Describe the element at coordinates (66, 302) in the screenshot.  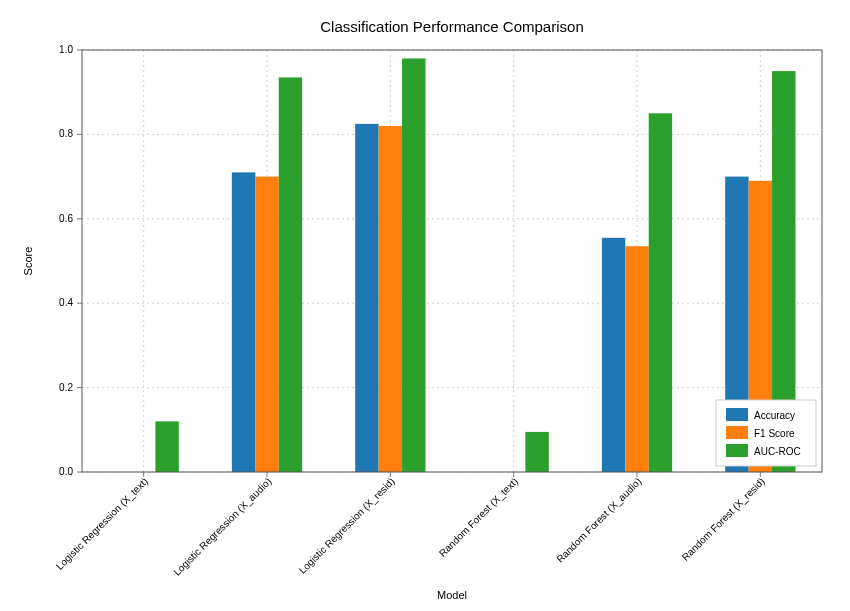
I see `y-tick-label: 0.4` at that location.